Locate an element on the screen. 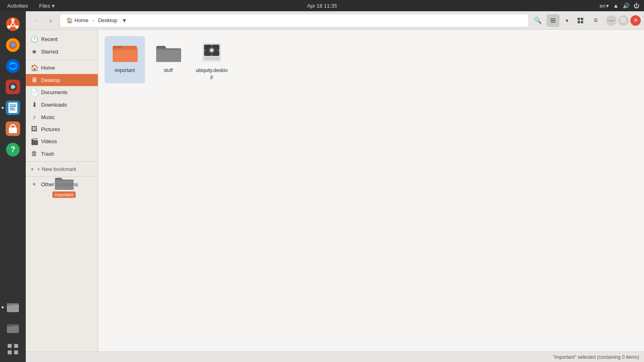  sidebar-label-other-locations: Other Locations is located at coordinates (60, 184).